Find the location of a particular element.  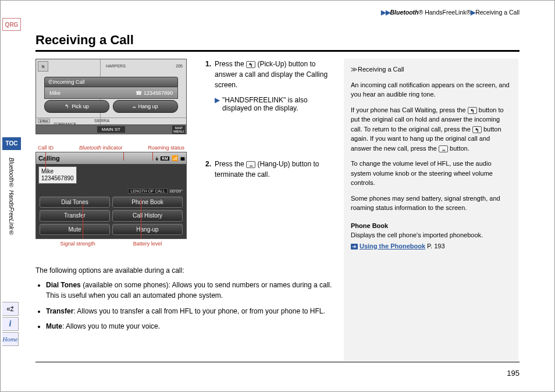

phonebook-text: Displays the cell phone's imported phone… is located at coordinates (431, 235).